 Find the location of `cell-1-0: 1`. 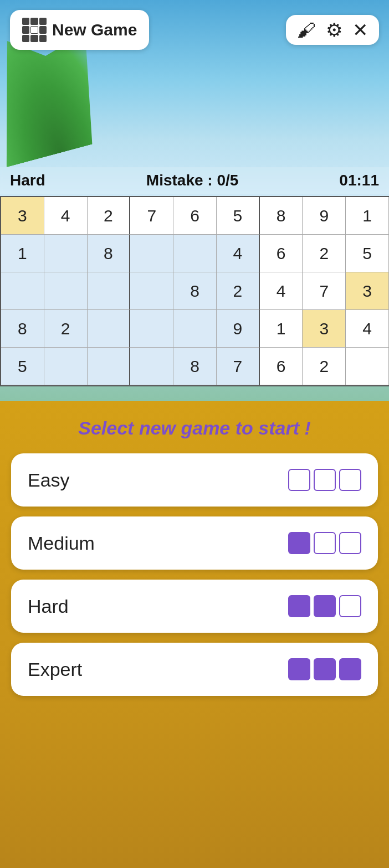

cell-1-0: 1 is located at coordinates (23, 254).